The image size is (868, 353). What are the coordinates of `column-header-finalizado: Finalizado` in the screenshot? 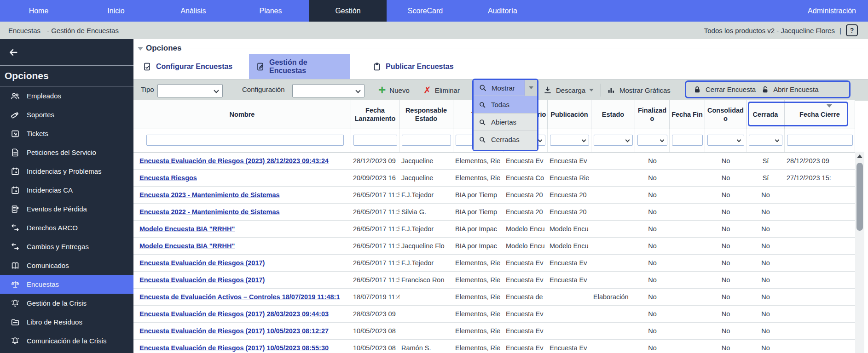 It's located at (653, 114).